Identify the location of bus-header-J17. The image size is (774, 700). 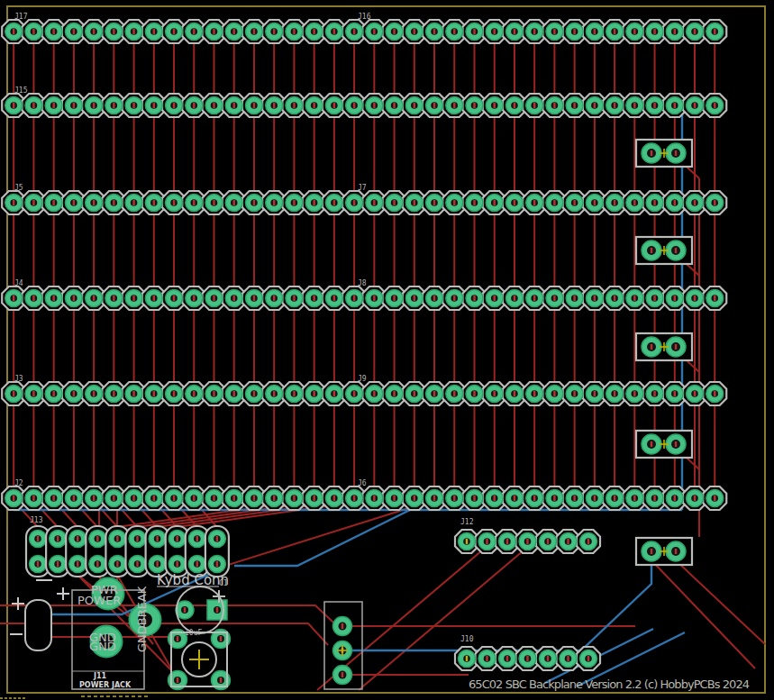
(364, 32).